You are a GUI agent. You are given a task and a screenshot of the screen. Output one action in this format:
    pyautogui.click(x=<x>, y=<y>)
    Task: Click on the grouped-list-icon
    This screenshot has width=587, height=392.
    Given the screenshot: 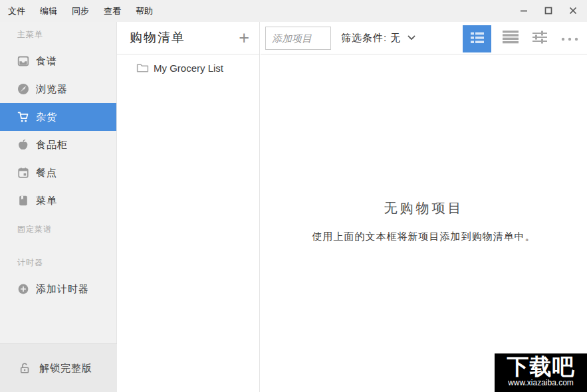 What is the action you would take?
    pyautogui.click(x=477, y=39)
    